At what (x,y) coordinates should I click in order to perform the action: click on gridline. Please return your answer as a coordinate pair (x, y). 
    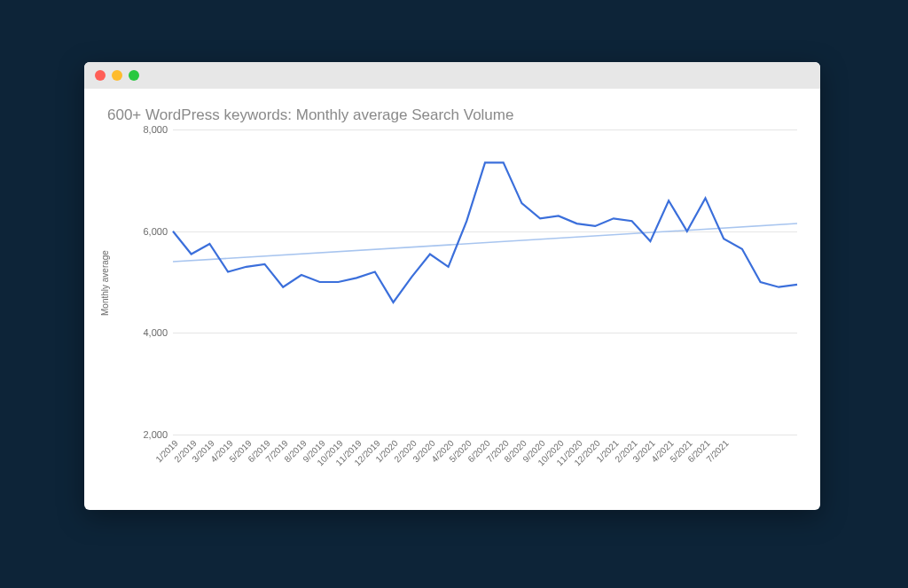
    Looking at the image, I should click on (485, 435).